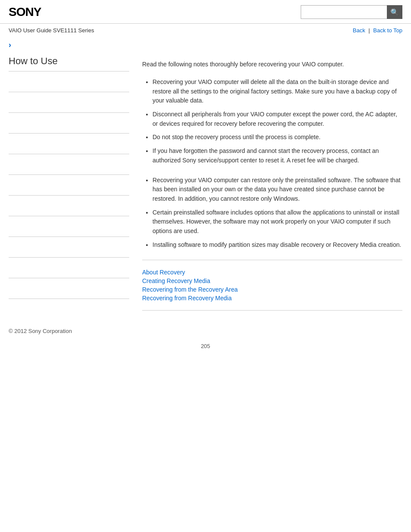 This screenshot has height=532, width=411. I want to click on search-icon: 🔍, so click(395, 12).